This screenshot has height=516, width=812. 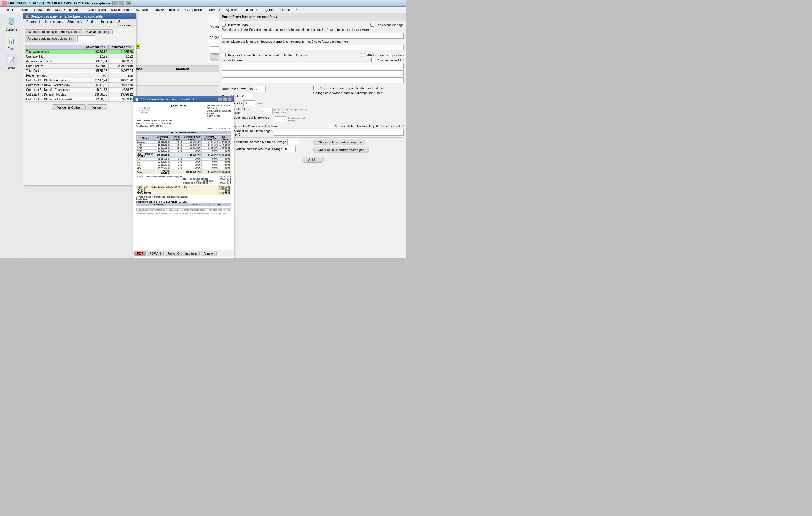 What do you see at coordinates (260, 89) in the screenshot?
I see `taille-police-input` at bounding box center [260, 89].